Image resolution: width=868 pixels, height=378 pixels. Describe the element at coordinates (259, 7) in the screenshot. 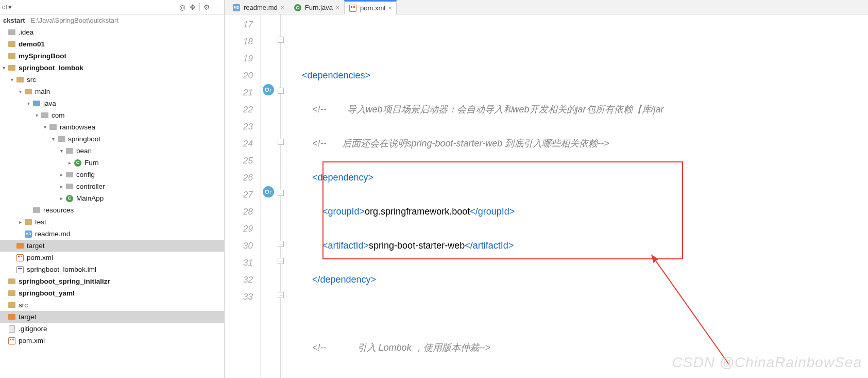

I see `tab-readme-md: MDreadme.md×` at that location.